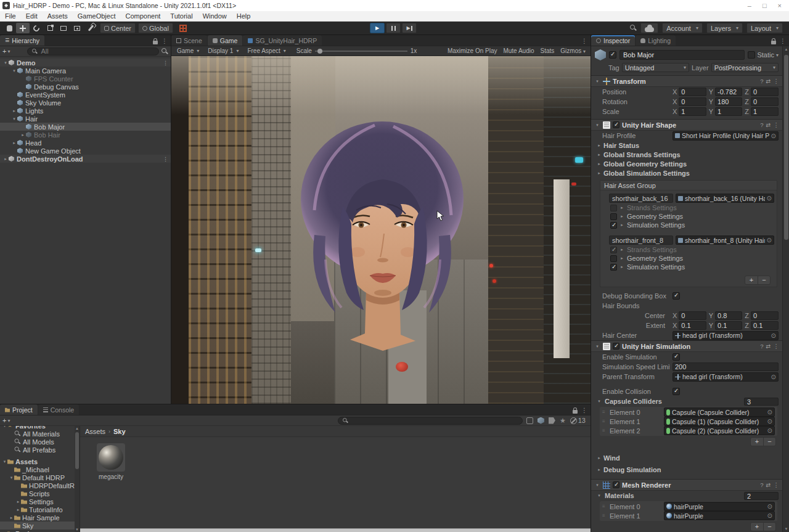 The width and height of the screenshot is (789, 532). What do you see at coordinates (188, 51) in the screenshot?
I see `display-mode-dropdown: Game ▾` at bounding box center [188, 51].